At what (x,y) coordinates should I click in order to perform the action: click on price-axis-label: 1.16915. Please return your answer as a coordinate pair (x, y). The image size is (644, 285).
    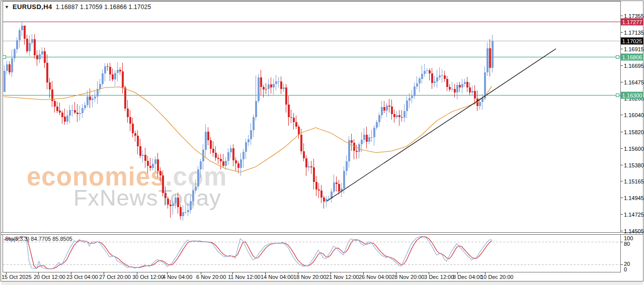
    Looking at the image, I should click on (634, 49).